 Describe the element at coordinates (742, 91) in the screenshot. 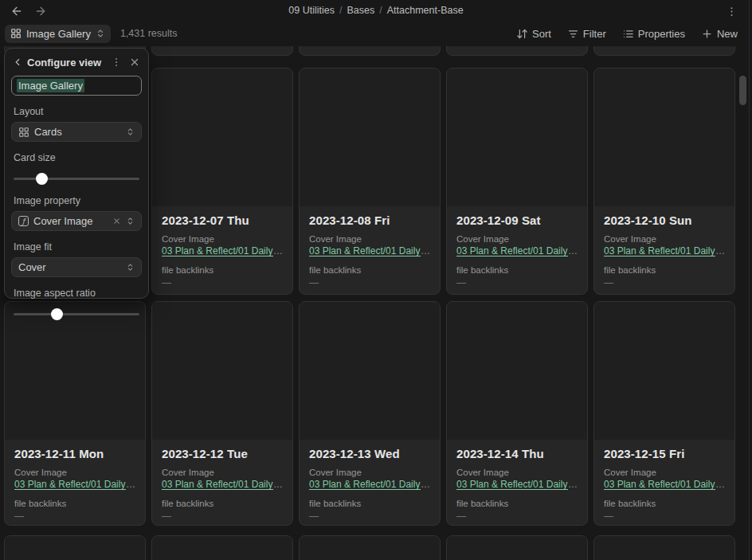

I see `vertical-scrollbar-thumb` at that location.